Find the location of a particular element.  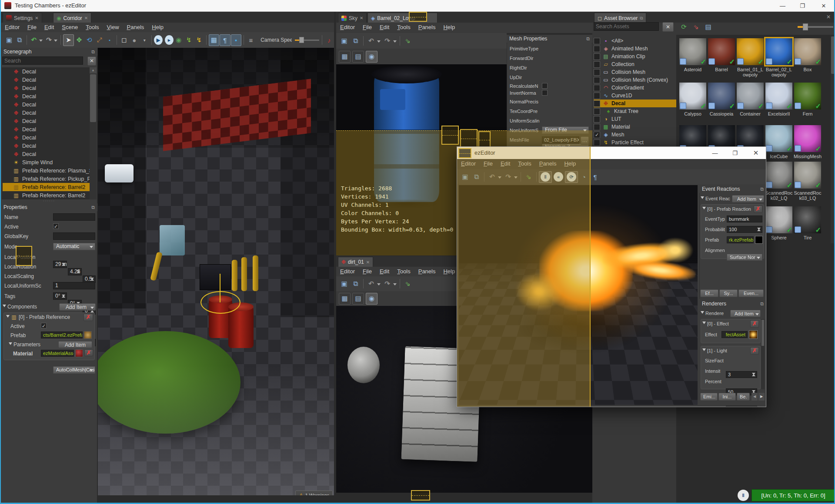

camera-speed-slider is located at coordinates (306, 40).